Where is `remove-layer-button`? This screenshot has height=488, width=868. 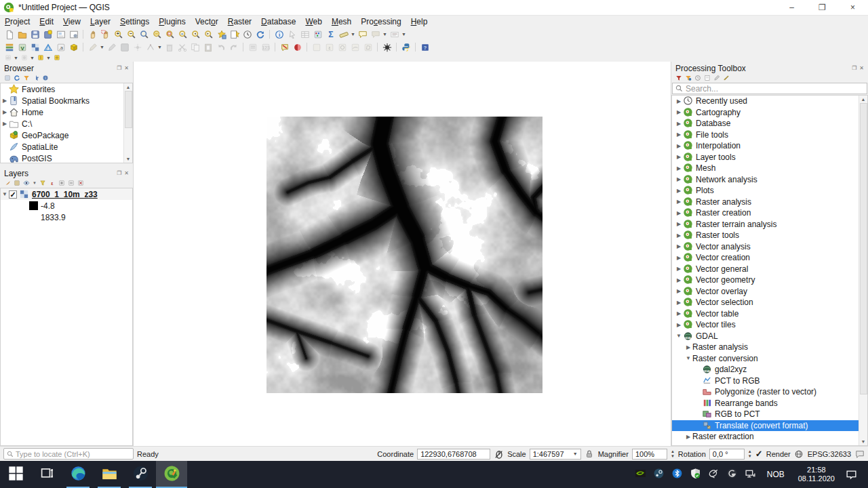 remove-layer-button is located at coordinates (81, 183).